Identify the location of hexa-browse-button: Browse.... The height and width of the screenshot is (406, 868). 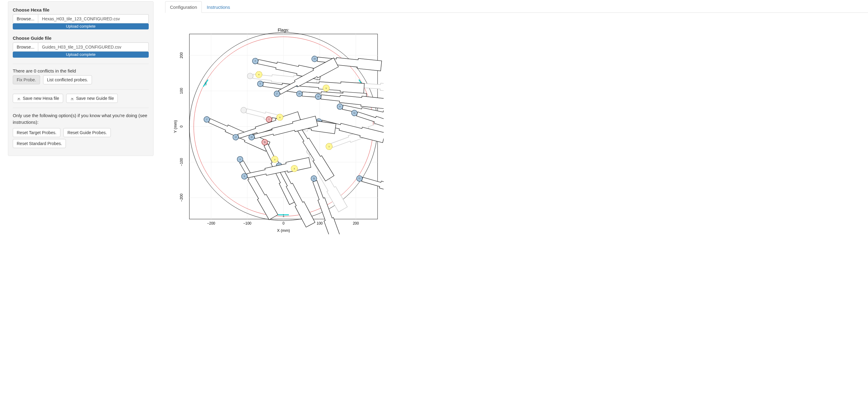
(26, 19).